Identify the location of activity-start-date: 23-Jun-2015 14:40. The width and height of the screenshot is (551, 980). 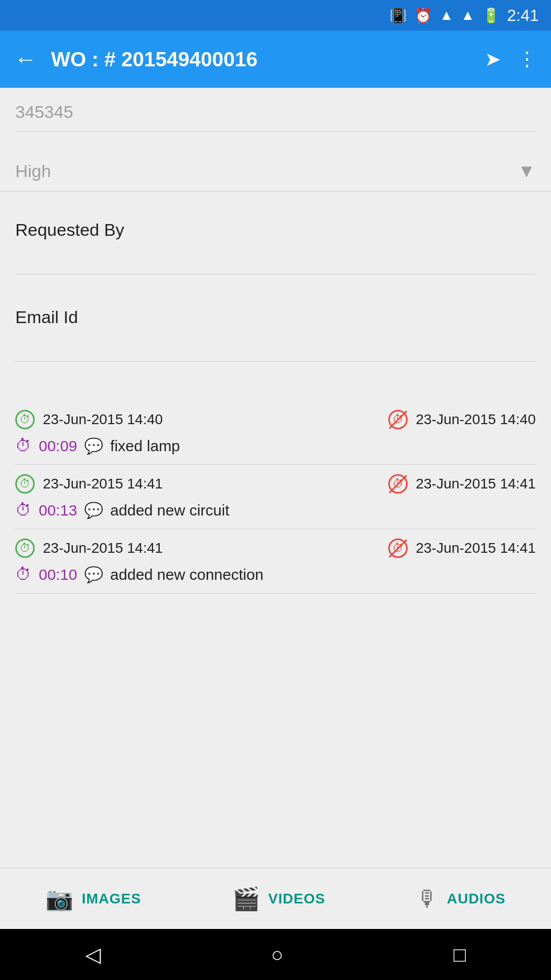
(103, 420).